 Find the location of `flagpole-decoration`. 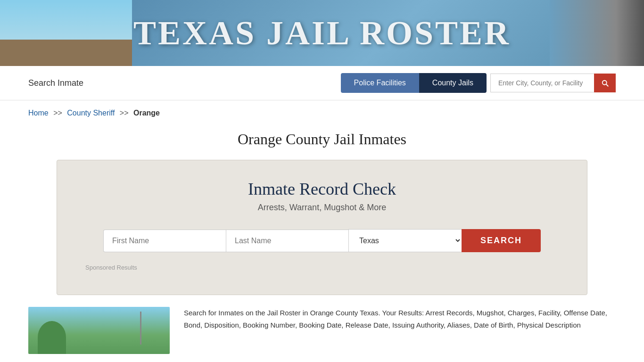

flagpole-decoration is located at coordinates (140, 328).